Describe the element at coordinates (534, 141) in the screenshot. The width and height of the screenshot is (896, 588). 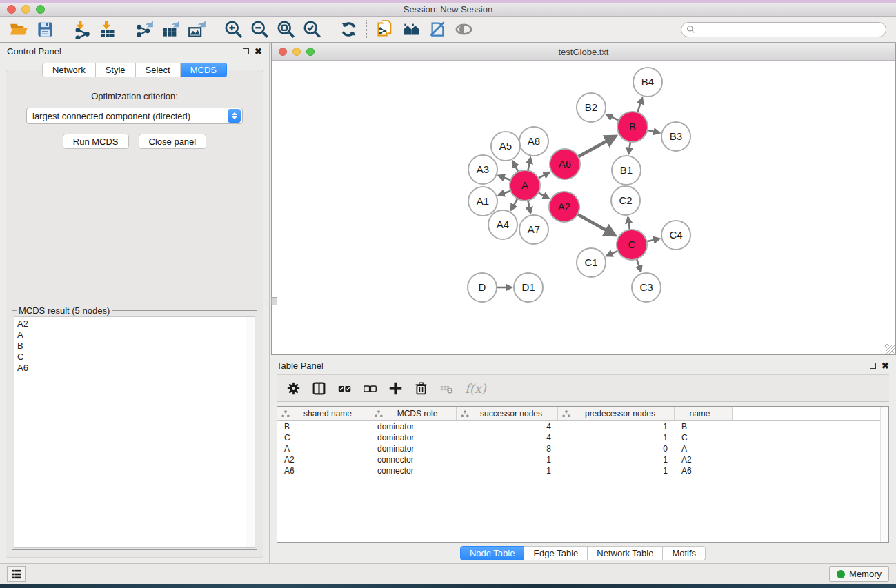
I see `node-A8: A8` at that location.